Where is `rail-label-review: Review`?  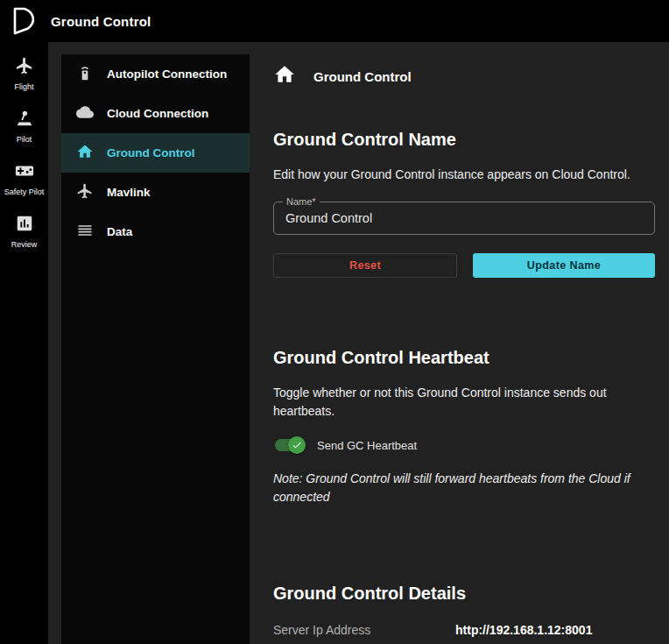
rail-label-review: Review is located at coordinates (25, 244).